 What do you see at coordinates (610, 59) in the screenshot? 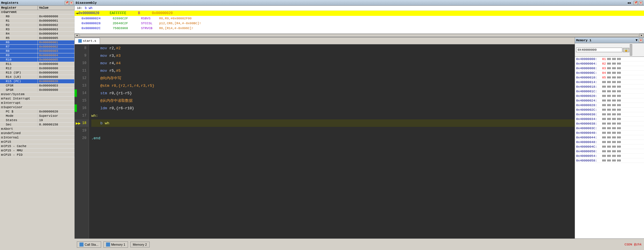
I see `memory-row: 0x40000000: 01 00 00 00` at bounding box center [610, 59].